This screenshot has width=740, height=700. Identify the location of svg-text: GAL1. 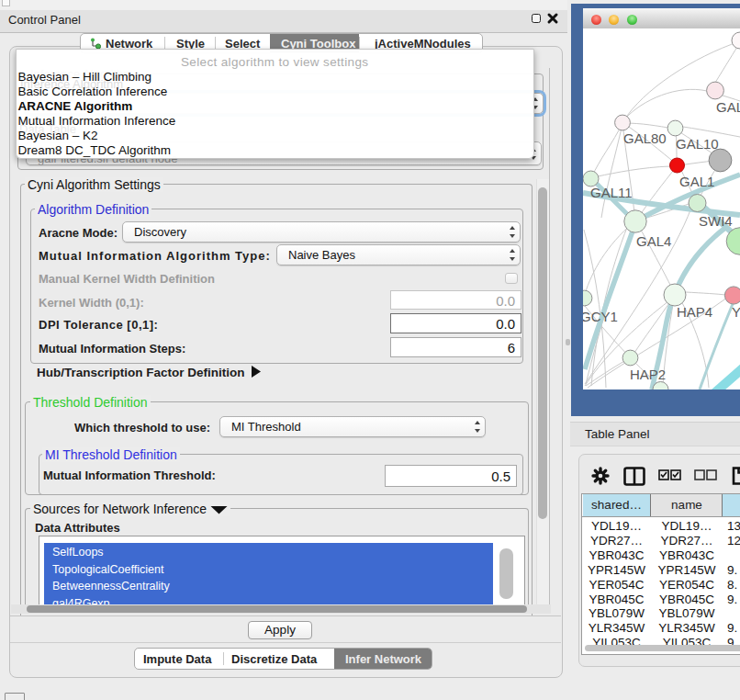
(697, 182).